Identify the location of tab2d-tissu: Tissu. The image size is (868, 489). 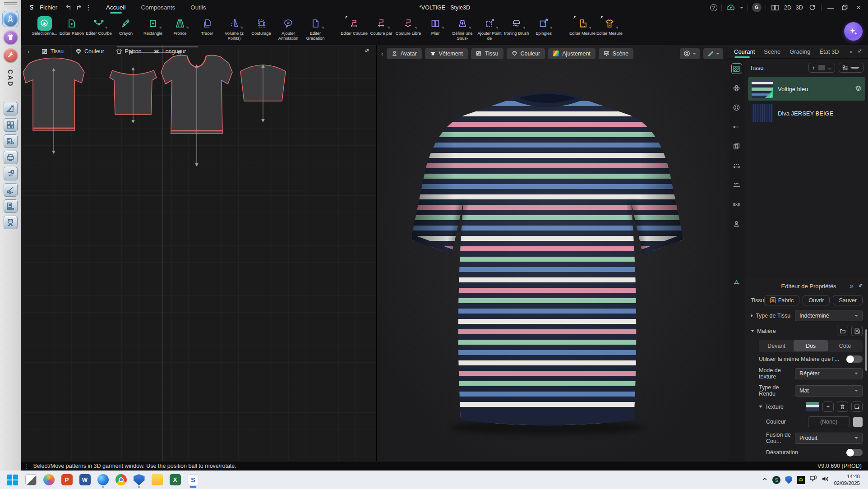
(52, 51).